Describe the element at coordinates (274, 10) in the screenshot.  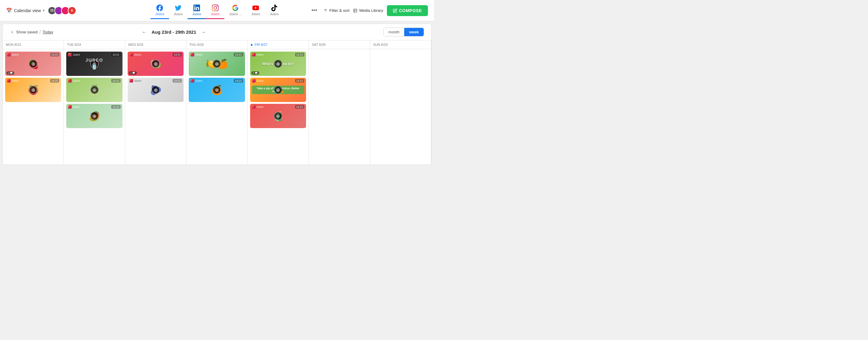
I see `tab-tiktok: Jusco` at that location.